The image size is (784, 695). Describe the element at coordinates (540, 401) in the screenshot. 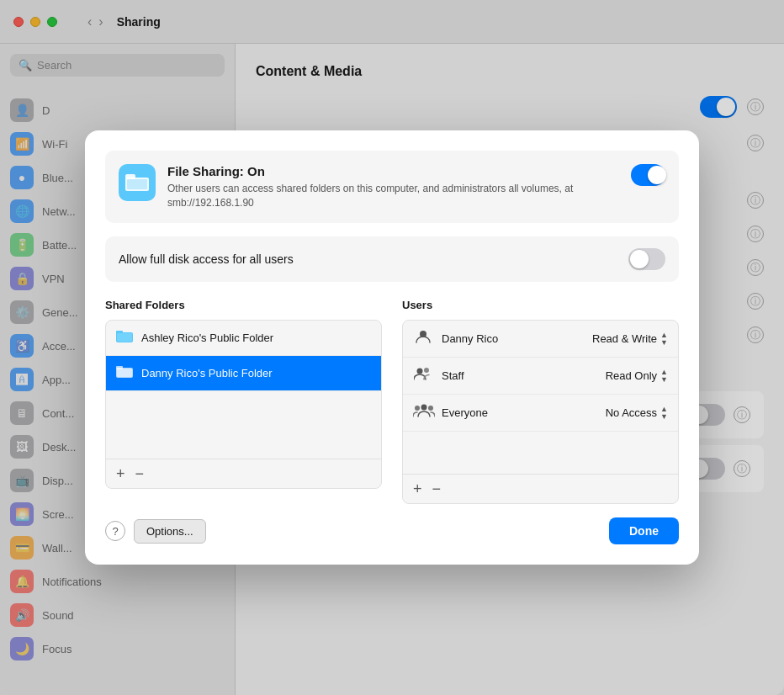

I see `users-panel: Users Danny Rico Read & Write` at that location.